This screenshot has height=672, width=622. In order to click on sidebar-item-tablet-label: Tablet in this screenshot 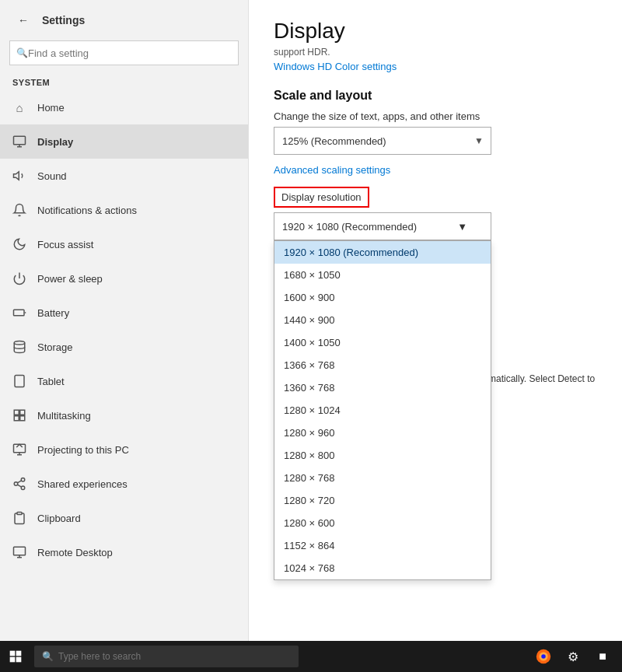, I will do `click(51, 381)`.